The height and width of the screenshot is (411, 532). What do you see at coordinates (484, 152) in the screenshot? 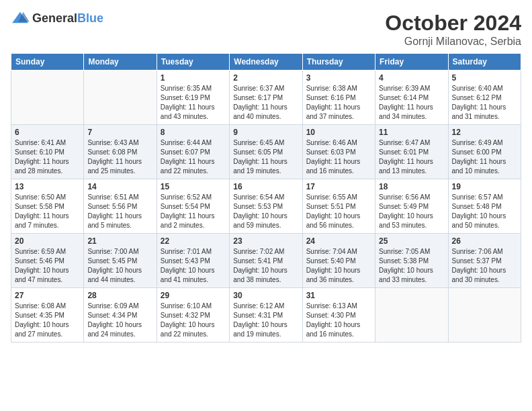
I see `calendar-day-cell: 12Sunrise: 6:49 AMSunset: 6:00 PMDayligh…` at bounding box center [484, 152].